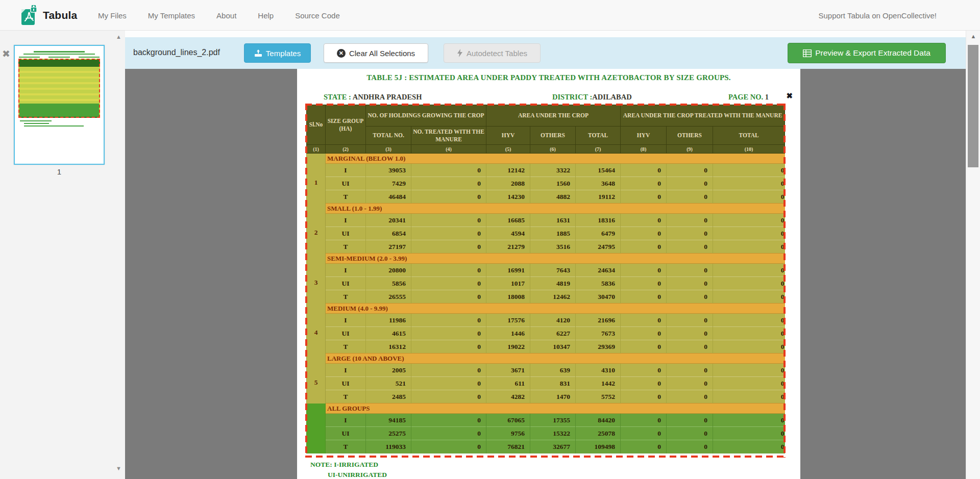 Image resolution: width=980 pixels, height=479 pixels. What do you see at coordinates (553, 370) in the screenshot?
I see `value-cell: 639` at bounding box center [553, 370].